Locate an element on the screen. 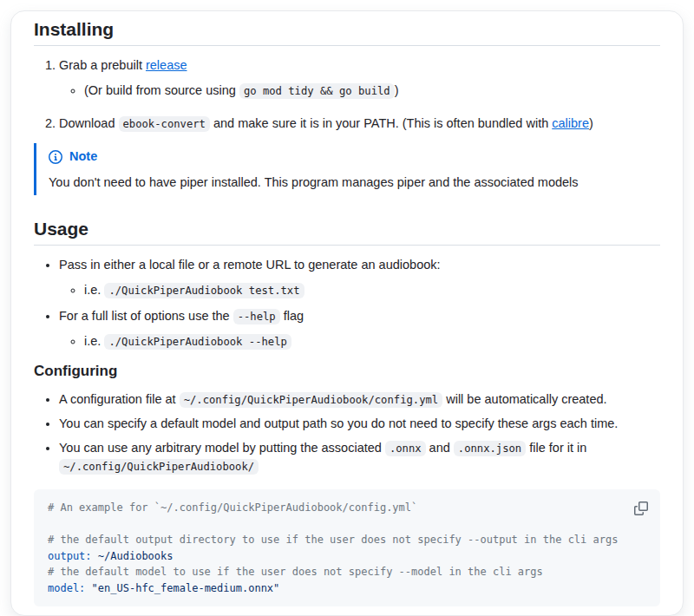 The image size is (694, 616). section-heading-configuring: Configuring is located at coordinates (347, 371).